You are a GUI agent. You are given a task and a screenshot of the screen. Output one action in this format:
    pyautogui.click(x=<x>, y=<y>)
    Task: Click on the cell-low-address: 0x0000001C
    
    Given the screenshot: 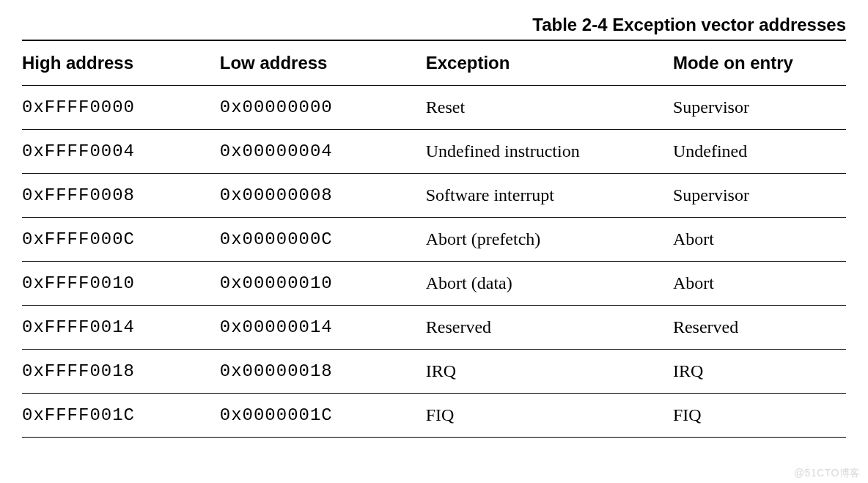 What is the action you would take?
    pyautogui.click(x=323, y=416)
    